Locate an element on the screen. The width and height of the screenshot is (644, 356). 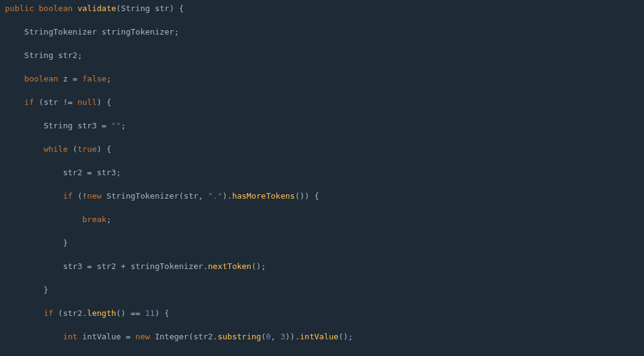
code-line: if (str2.length() == 11) { is located at coordinates (325, 313).